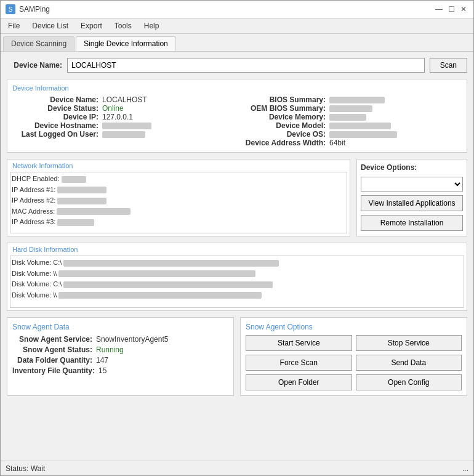 The image size is (474, 476). What do you see at coordinates (283, 126) in the screenshot?
I see `info-model-label: Device Model:` at bounding box center [283, 126].